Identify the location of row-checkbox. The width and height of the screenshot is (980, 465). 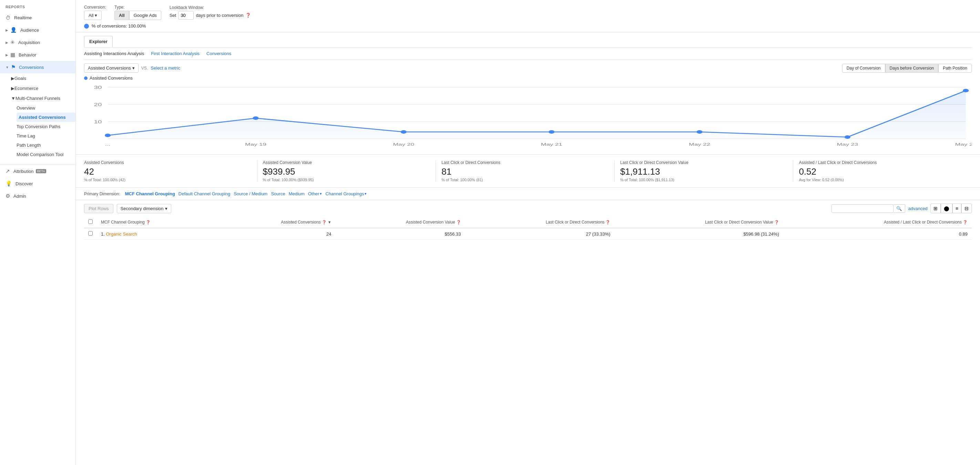
(91, 233).